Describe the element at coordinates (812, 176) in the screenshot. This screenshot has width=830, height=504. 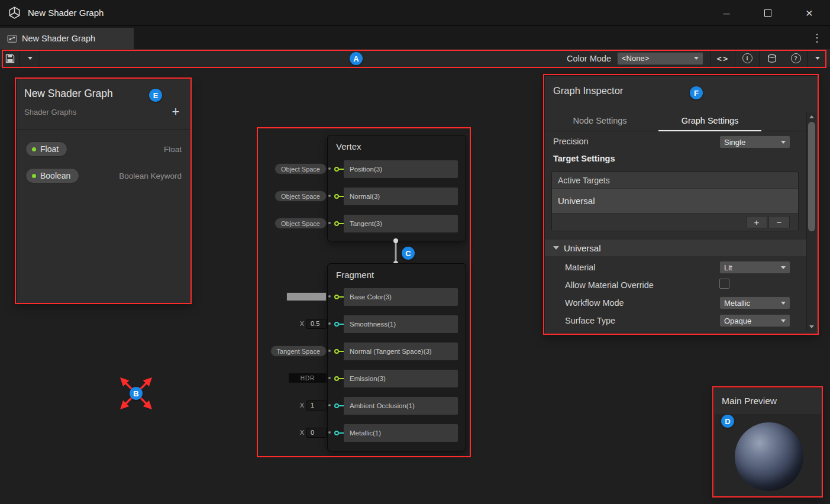
I see `scrollbar-thumb` at that location.